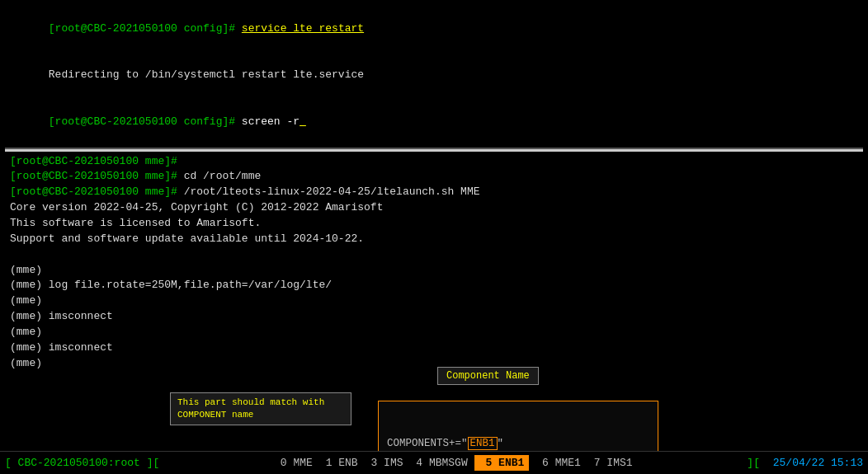 This screenshot has width=868, height=474. I want to click on tab-1-enb: 1 ENB, so click(338, 463).